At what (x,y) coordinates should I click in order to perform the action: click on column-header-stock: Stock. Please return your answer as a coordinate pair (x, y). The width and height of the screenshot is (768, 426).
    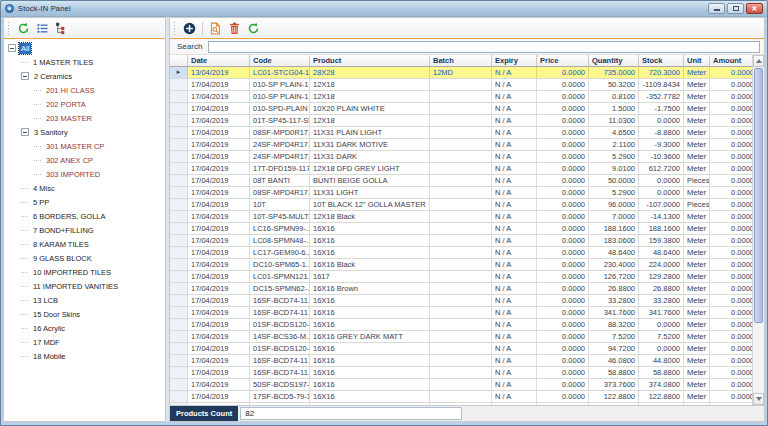
    Looking at the image, I should click on (662, 60).